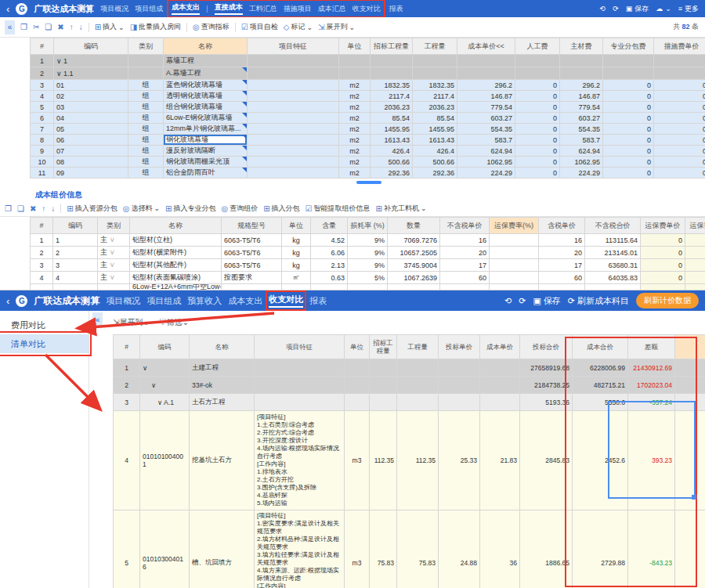 The width and height of the screenshot is (705, 588). What do you see at coordinates (91, 96) in the screenshot?
I see `cell: 02` at bounding box center [91, 96].